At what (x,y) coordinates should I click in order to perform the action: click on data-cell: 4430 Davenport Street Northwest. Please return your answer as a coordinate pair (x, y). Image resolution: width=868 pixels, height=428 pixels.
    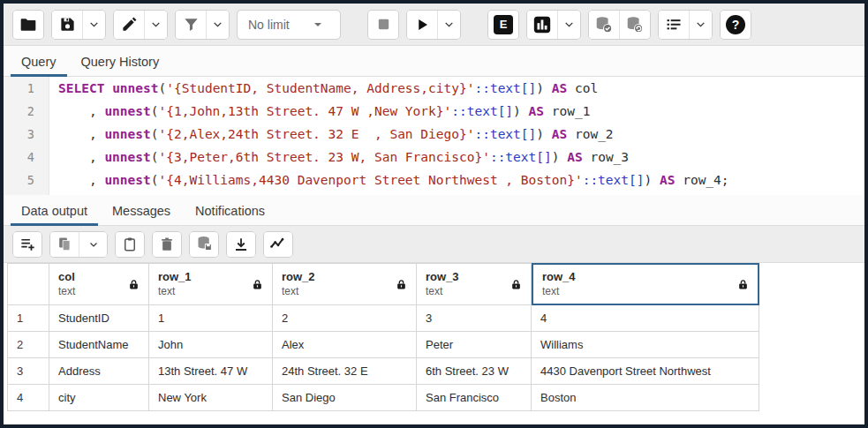
    Looking at the image, I should click on (645, 372).